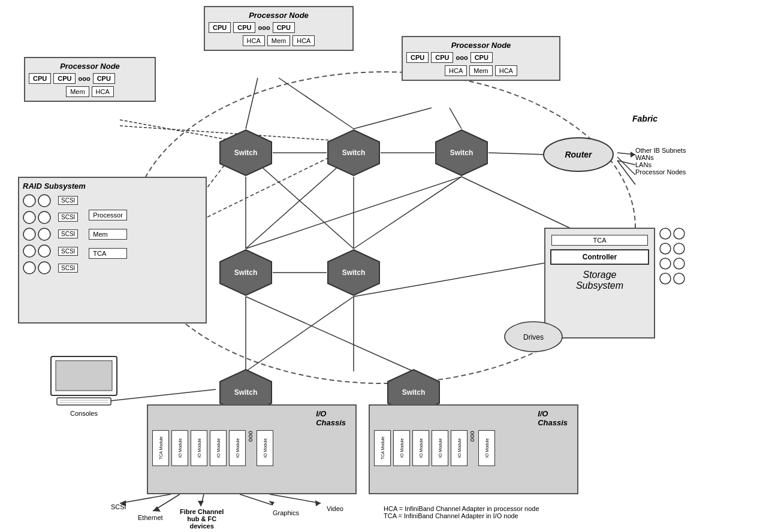 The height and width of the screenshot is (532, 760). What do you see at coordinates (279, 16) in the screenshot?
I see `pn-tc-title: Processor Node` at bounding box center [279, 16].